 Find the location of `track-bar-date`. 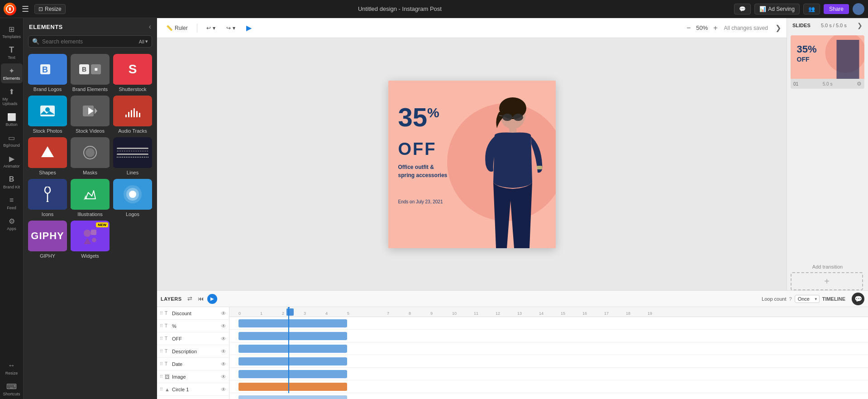

track-bar-date is located at coordinates (293, 374).